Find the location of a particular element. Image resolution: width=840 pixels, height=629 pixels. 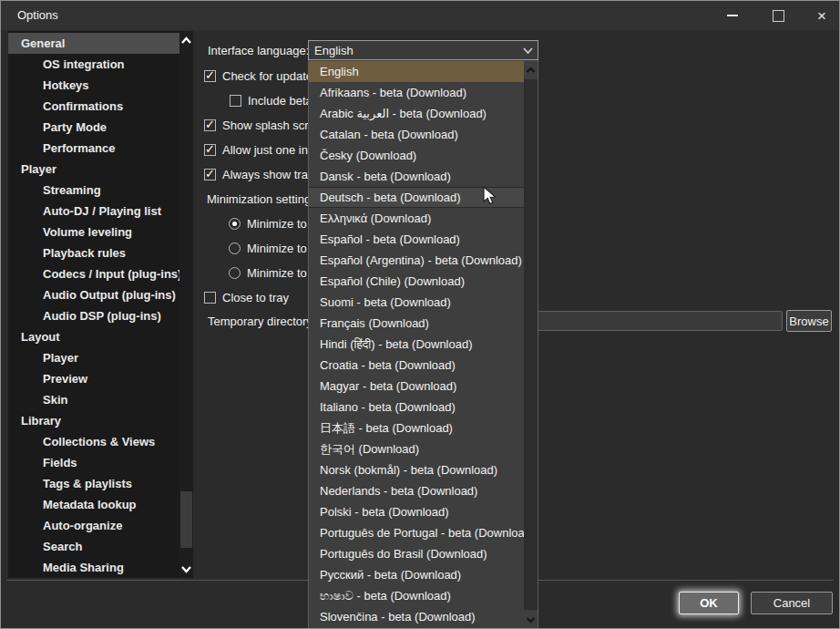

sidebar-item: Search is located at coordinates (94, 547).